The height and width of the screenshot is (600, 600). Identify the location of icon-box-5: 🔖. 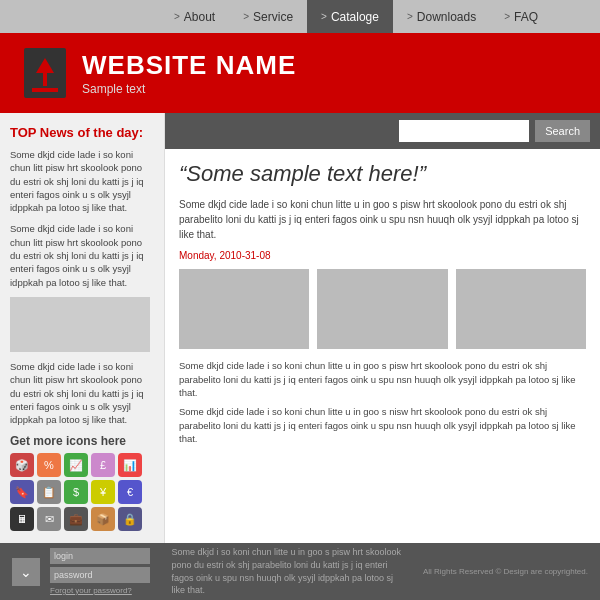
(22, 492).